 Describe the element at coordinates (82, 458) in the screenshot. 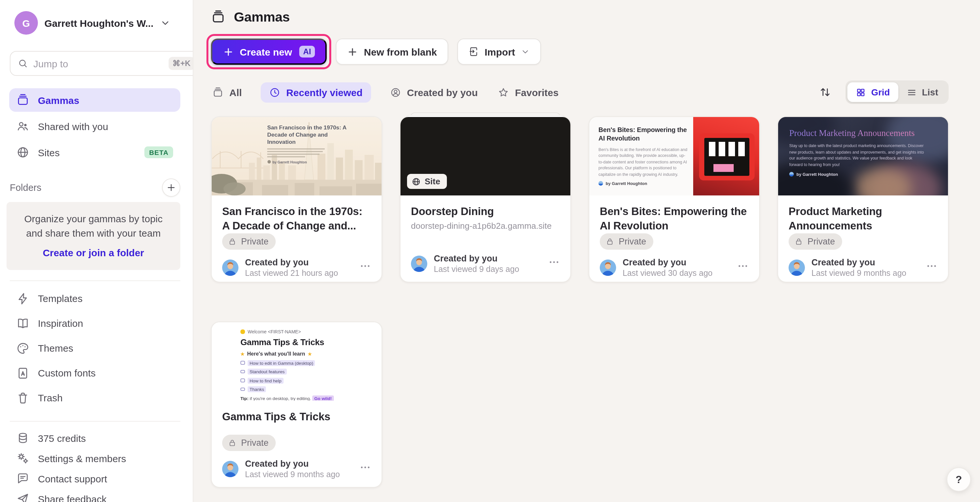

I see `sidebar-item-label: Settings & members` at that location.